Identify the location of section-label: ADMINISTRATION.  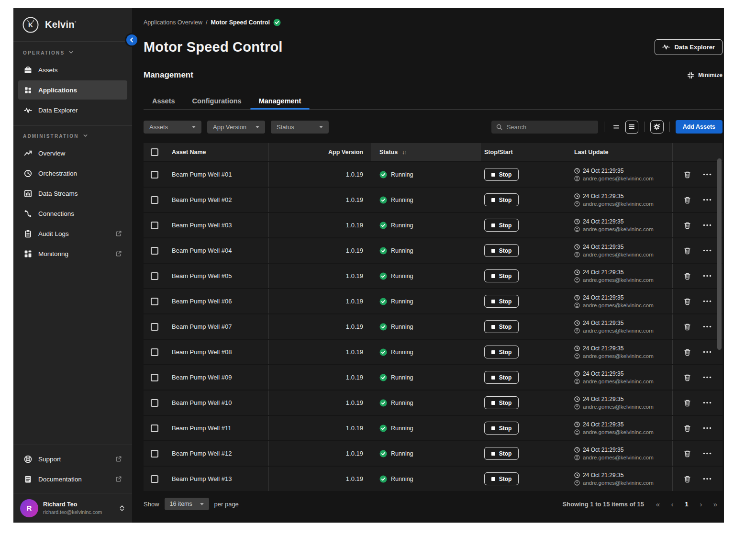
(51, 136).